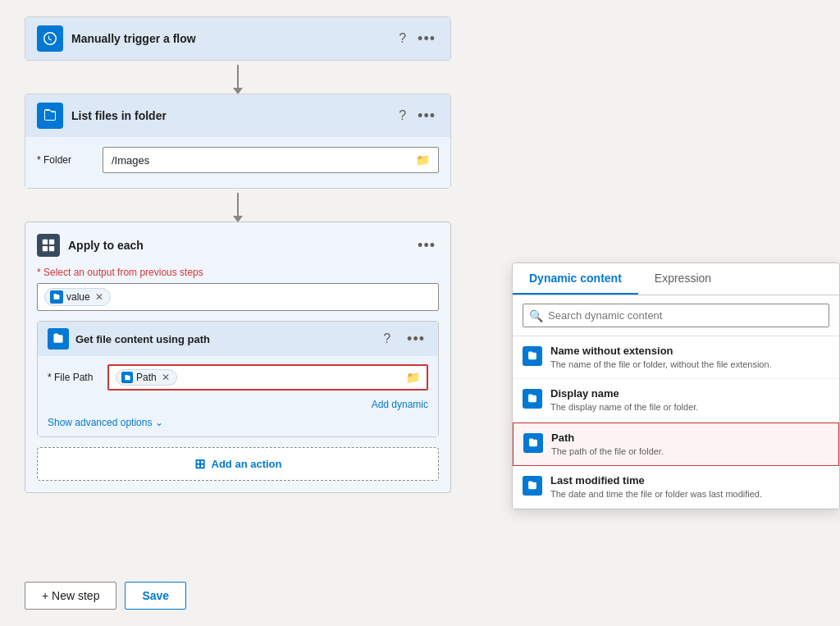 The width and height of the screenshot is (840, 626). Describe the element at coordinates (238, 379) in the screenshot. I see `get-file-content-card: Get file content using path ? ••• * File…` at that location.